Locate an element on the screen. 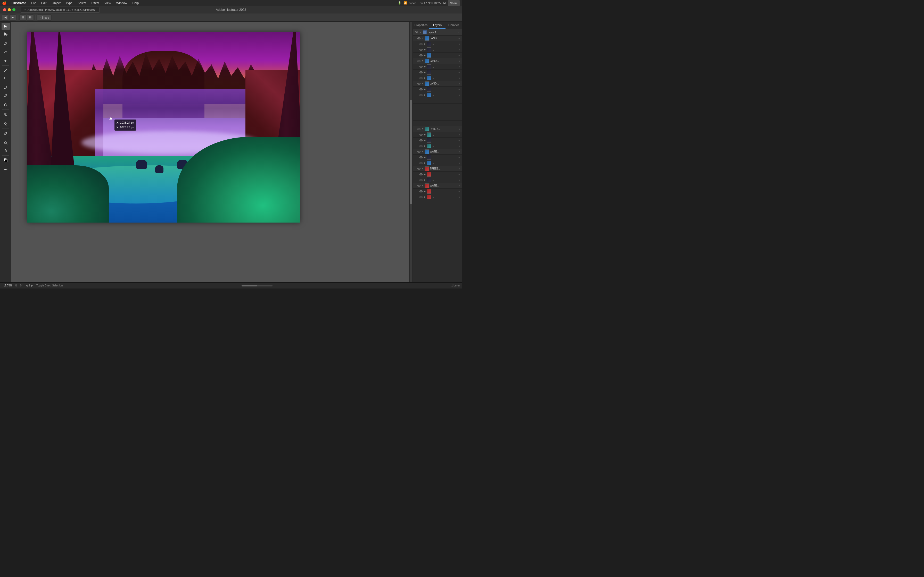 The width and height of the screenshot is (924, 577). rivers3-lock: ○ is located at coordinates (459, 146).